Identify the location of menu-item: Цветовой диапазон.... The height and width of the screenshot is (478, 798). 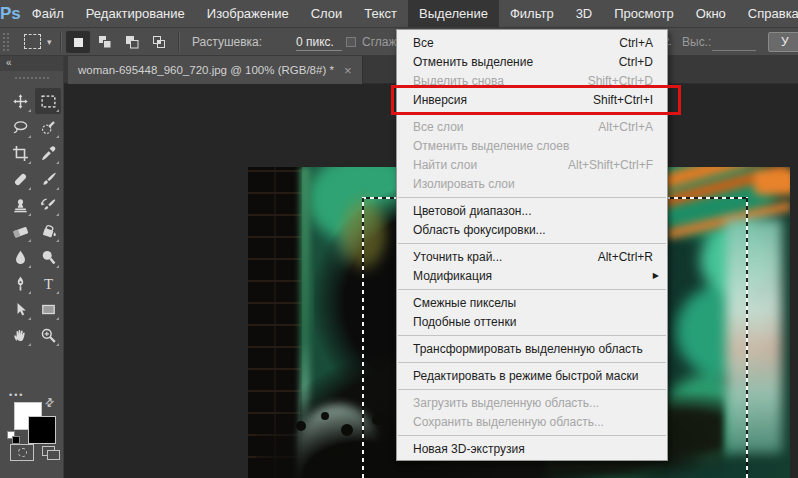
(532, 210).